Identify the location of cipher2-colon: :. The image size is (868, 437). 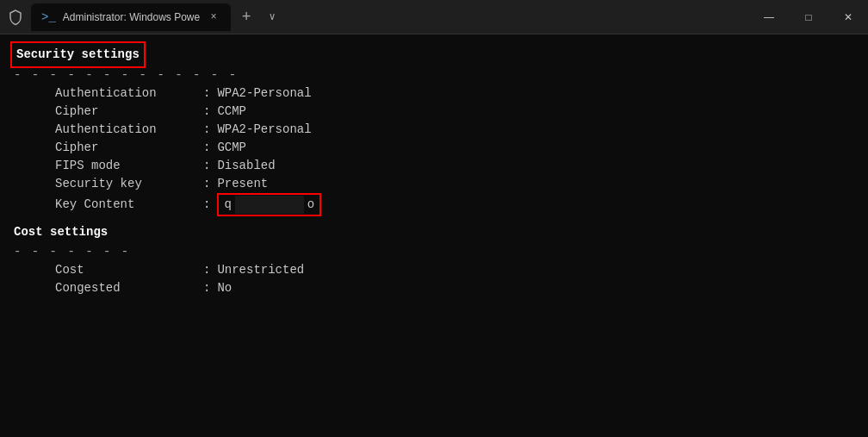
(207, 148).